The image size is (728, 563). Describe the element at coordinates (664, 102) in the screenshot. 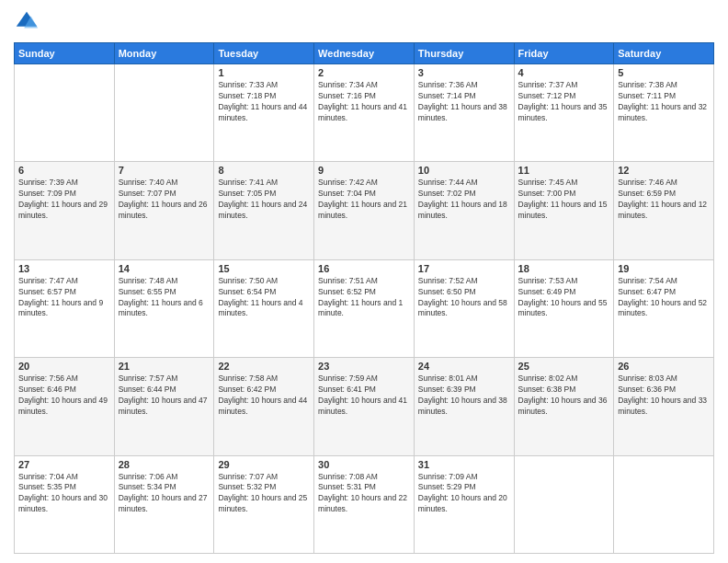

I see `day-info: Sunrise: 7:38 AMSunset: 7:11 PMDaylight:…` at that location.